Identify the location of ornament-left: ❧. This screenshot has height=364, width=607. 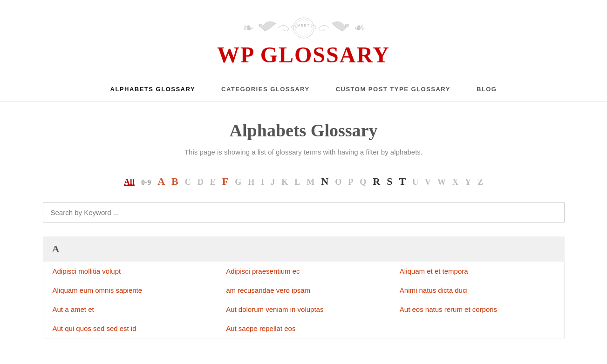
(248, 28).